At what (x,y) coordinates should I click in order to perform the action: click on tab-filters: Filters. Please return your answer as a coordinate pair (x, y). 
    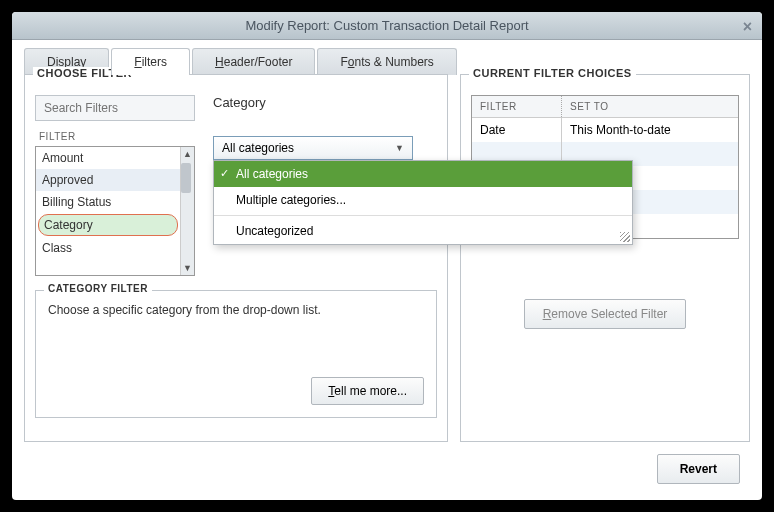
    Looking at the image, I should click on (150, 62).